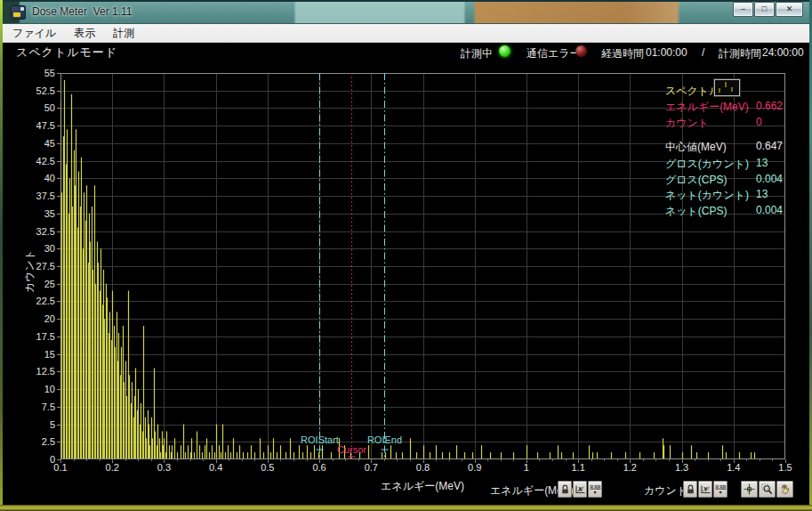  What do you see at coordinates (578, 467) in the screenshot?
I see `x-tick-label: 1.1` at bounding box center [578, 467].